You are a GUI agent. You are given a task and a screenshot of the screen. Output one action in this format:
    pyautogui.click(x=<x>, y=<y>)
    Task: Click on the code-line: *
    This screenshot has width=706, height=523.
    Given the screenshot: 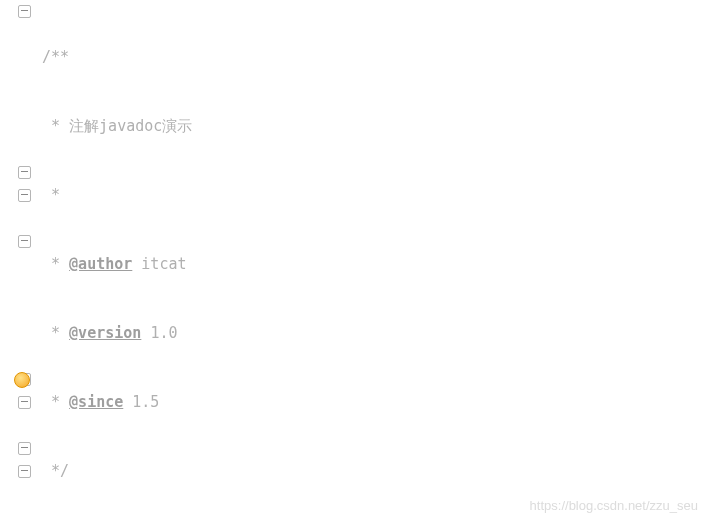 What is the action you would take?
    pyautogui.click(x=371, y=196)
    